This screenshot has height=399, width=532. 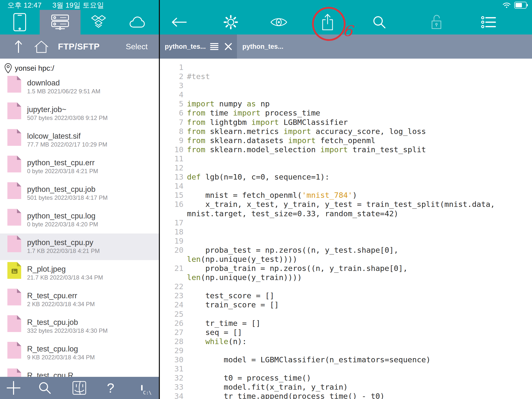 I want to click on line-number: 34, so click(x=173, y=395).